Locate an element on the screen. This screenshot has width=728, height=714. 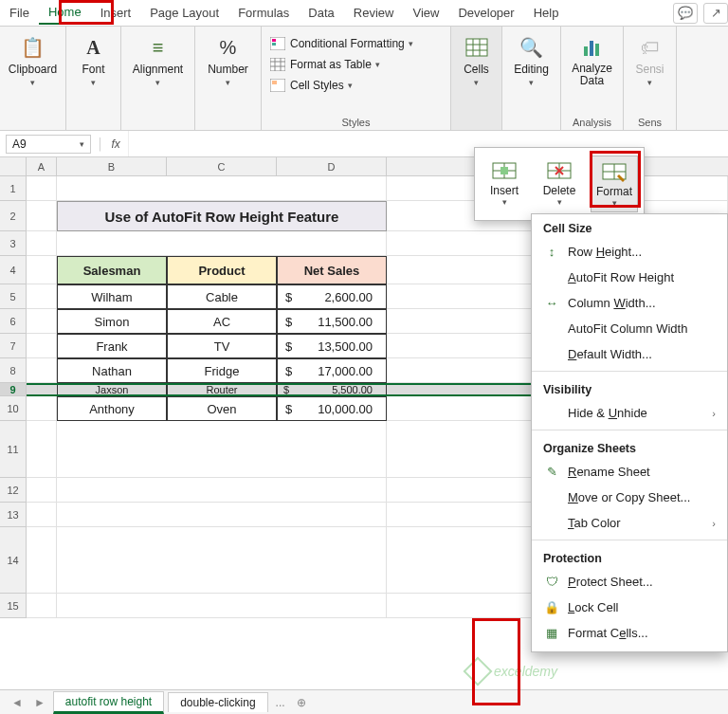
row-header: 3 is located at coordinates (13, 244).